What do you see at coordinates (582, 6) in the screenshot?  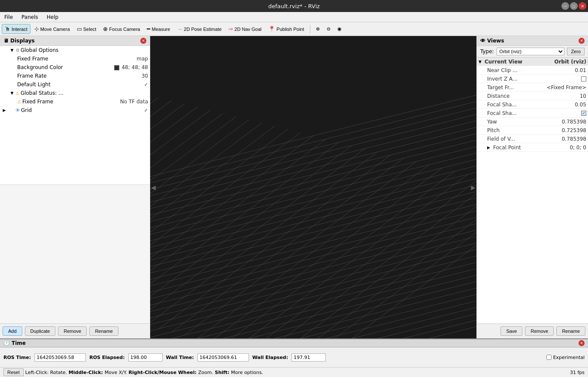 I see `close-button: ✕` at bounding box center [582, 6].